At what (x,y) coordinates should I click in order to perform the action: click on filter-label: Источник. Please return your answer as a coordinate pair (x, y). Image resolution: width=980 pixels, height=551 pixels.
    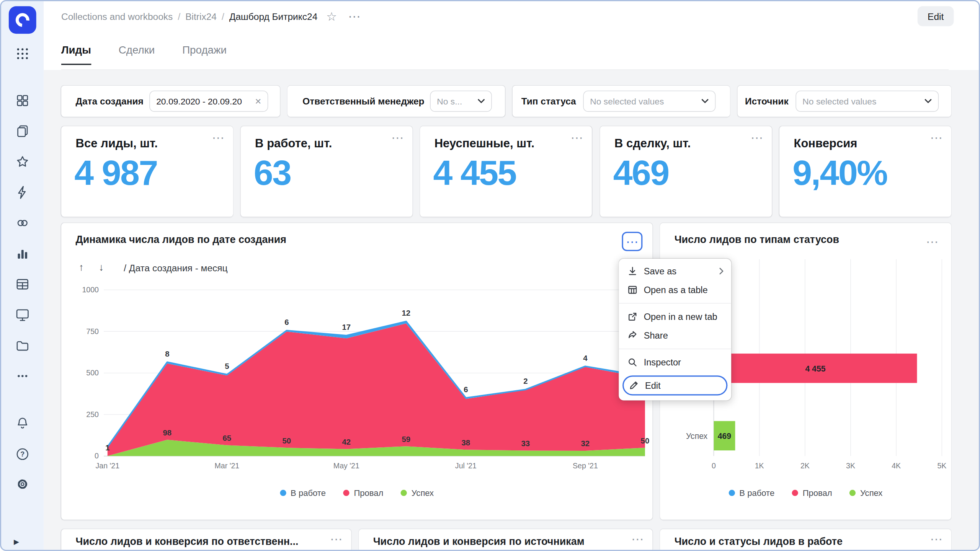
    Looking at the image, I should click on (767, 101).